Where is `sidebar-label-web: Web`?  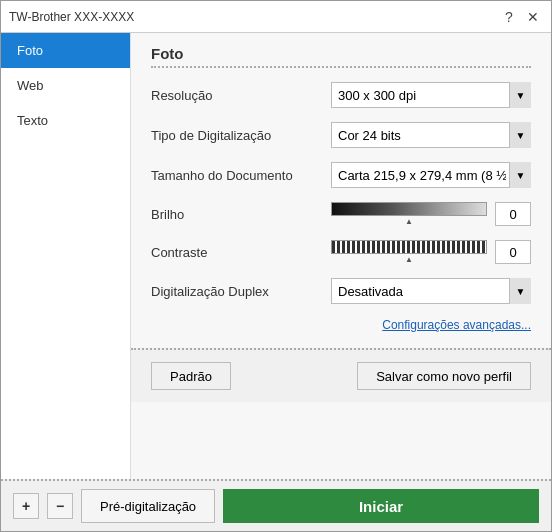
sidebar-label-web: Web is located at coordinates (30, 86).